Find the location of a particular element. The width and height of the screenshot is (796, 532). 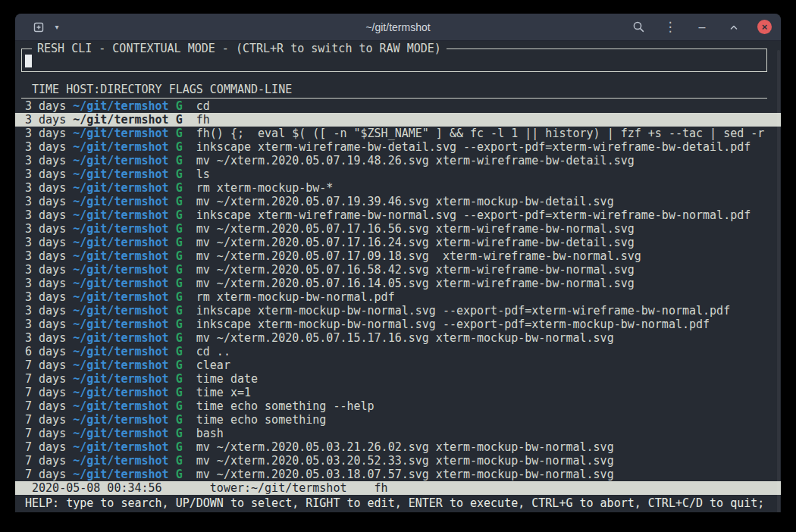

column-header: TIME HOST:DIRECTORY FLAGS COMMAND-LINE is located at coordinates (394, 91).